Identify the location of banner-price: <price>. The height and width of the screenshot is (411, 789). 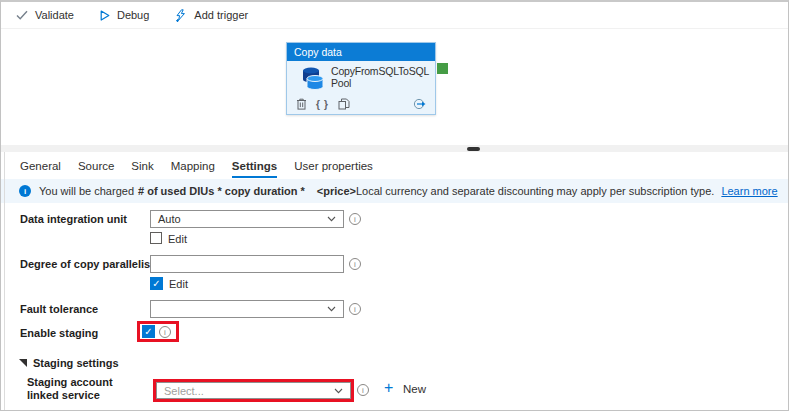
(336, 191).